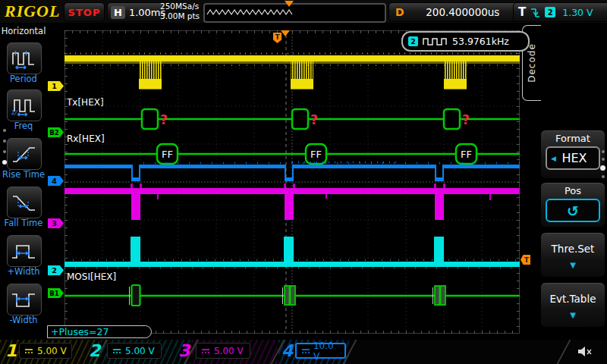  Describe the element at coordinates (94, 350) in the screenshot. I see `ch2-number: 2` at that location.